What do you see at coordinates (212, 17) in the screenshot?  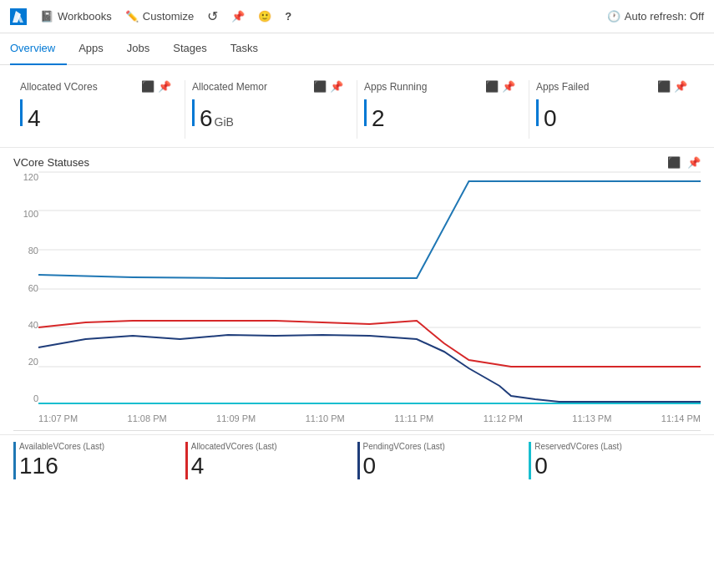 I see `refresh-icon: ↺` at bounding box center [212, 17].